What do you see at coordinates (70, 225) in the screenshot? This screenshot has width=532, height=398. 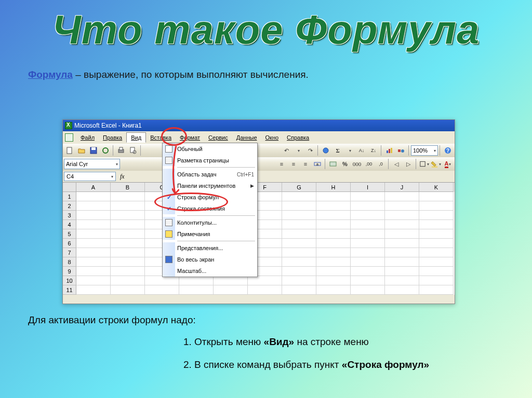 I see `row-header: 4` at bounding box center [70, 225].